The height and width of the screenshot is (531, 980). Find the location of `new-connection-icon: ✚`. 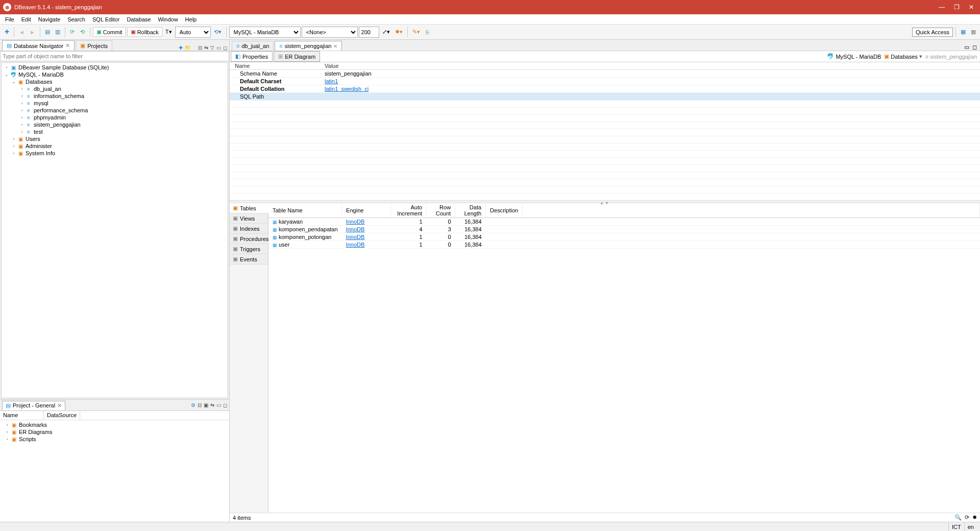

new-connection-icon: ✚ is located at coordinates (7, 32).